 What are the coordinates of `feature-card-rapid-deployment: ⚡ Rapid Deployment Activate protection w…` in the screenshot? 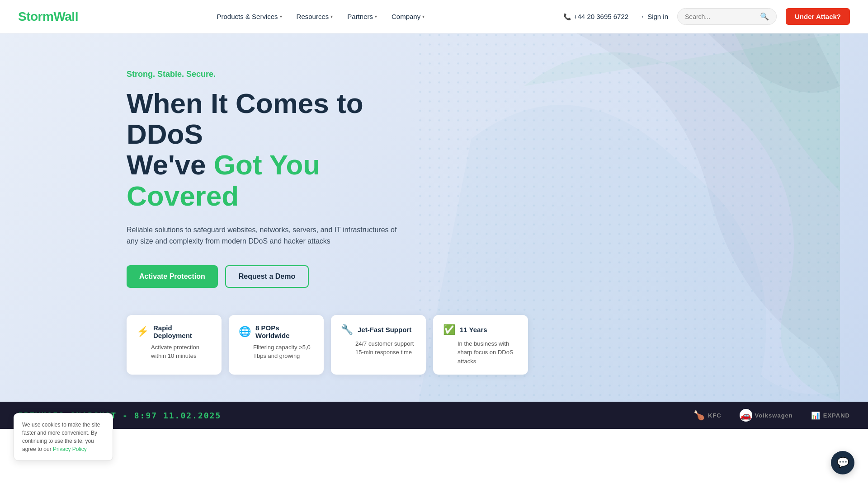 It's located at (174, 345).